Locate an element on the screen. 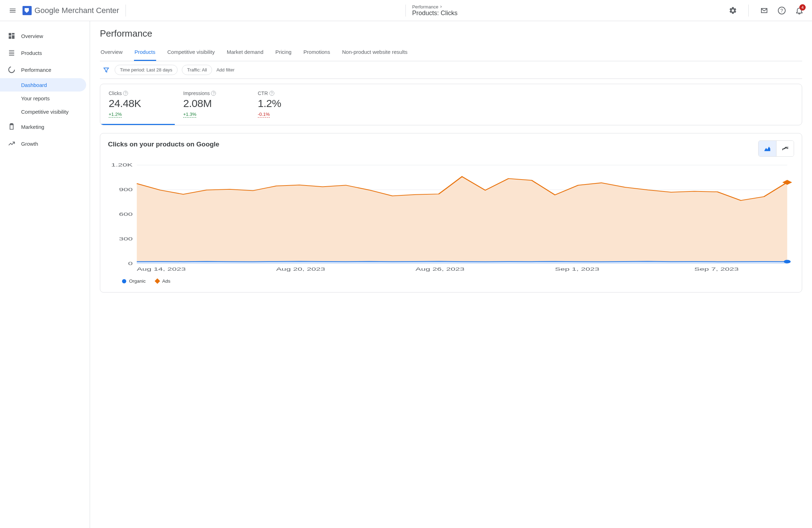 This screenshot has height=528, width=812. legend-ads: Ads is located at coordinates (163, 281).